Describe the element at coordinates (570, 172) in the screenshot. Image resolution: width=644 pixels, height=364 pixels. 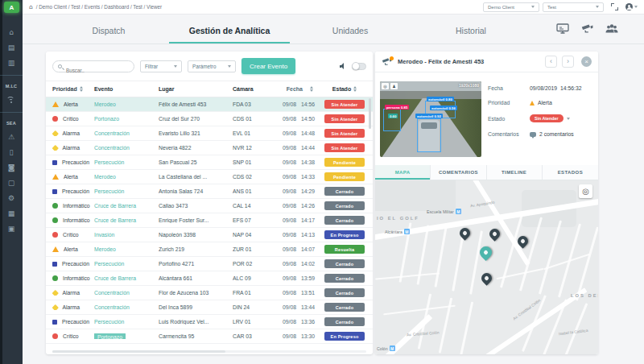
I see `detail-tab-estados: ESTADOS` at that location.